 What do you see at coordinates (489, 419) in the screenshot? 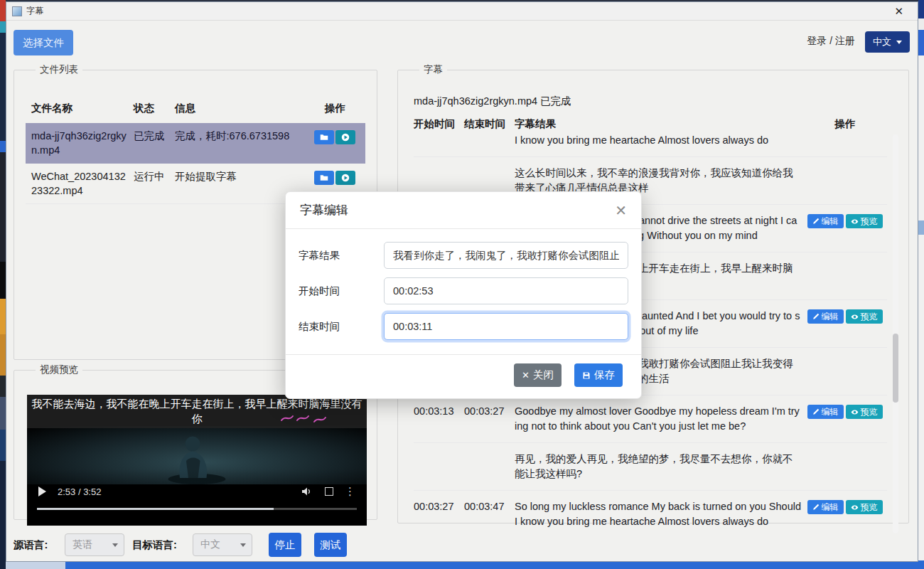
I see `subtitle-end-cell: 00:03:27` at bounding box center [489, 419].